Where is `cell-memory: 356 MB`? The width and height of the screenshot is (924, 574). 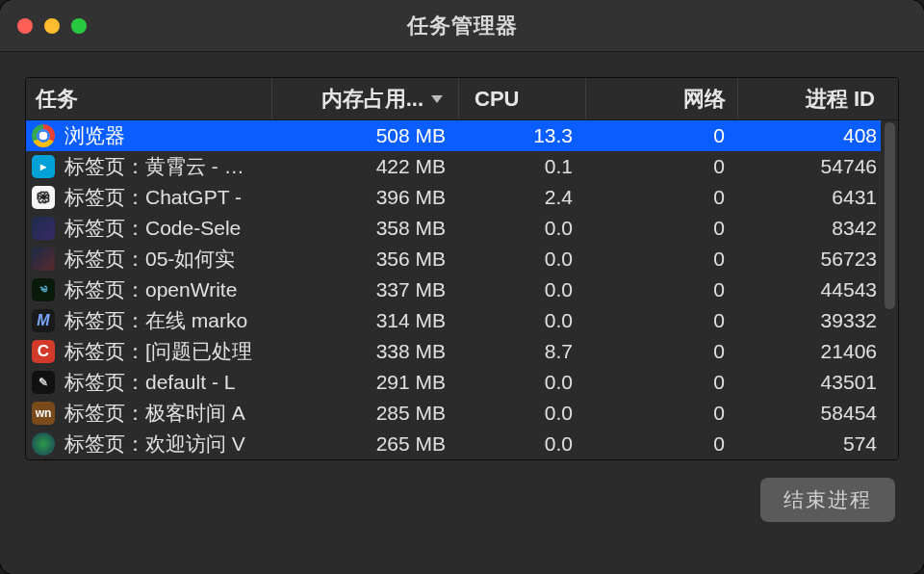
cell-memory: 356 MB is located at coordinates (366, 259).